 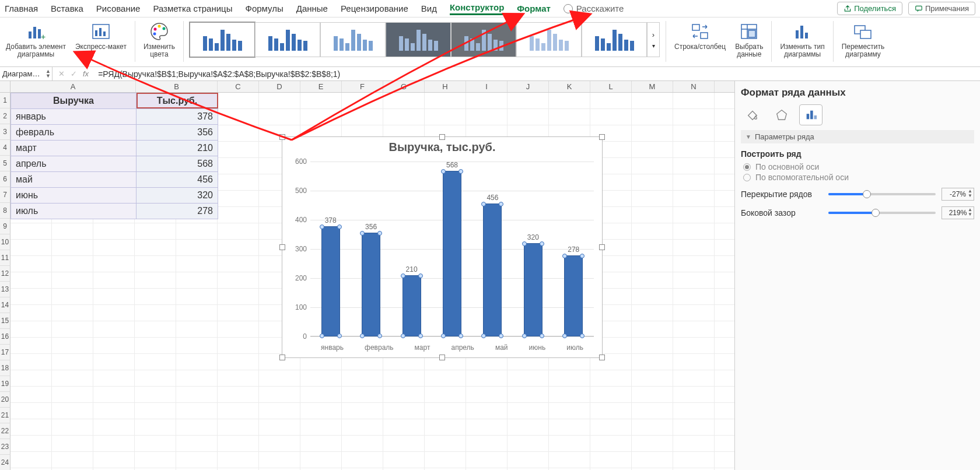 What do you see at coordinates (177, 133) in the screenshot?
I see `cell: 356` at bounding box center [177, 133].